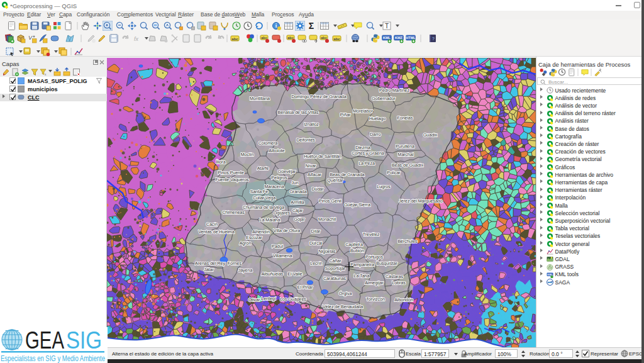 Image resolution: width=644 pixels, height=363 pixels. I want to click on svg-text: Iznalloz, so click(311, 125).